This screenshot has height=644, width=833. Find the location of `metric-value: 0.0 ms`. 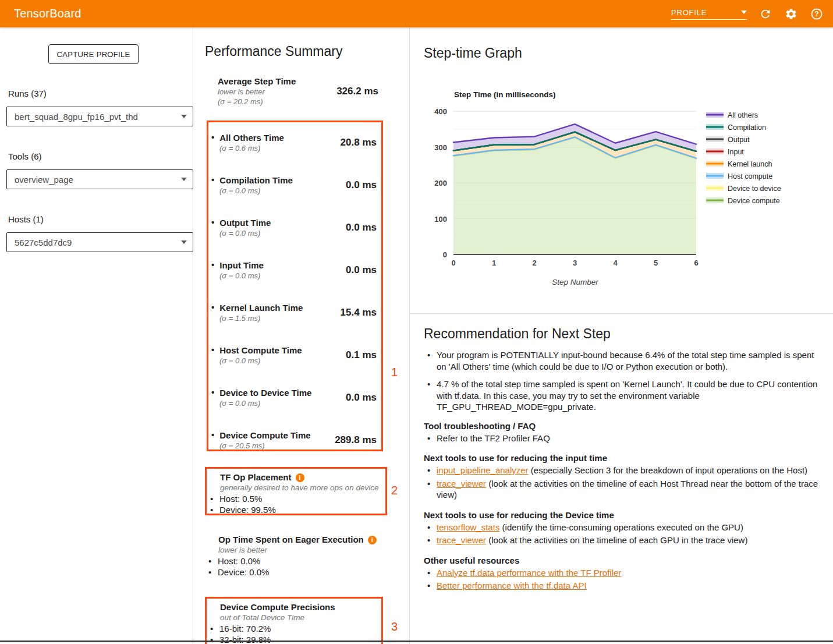

metric-value: 0.0 ms is located at coordinates (363, 228).